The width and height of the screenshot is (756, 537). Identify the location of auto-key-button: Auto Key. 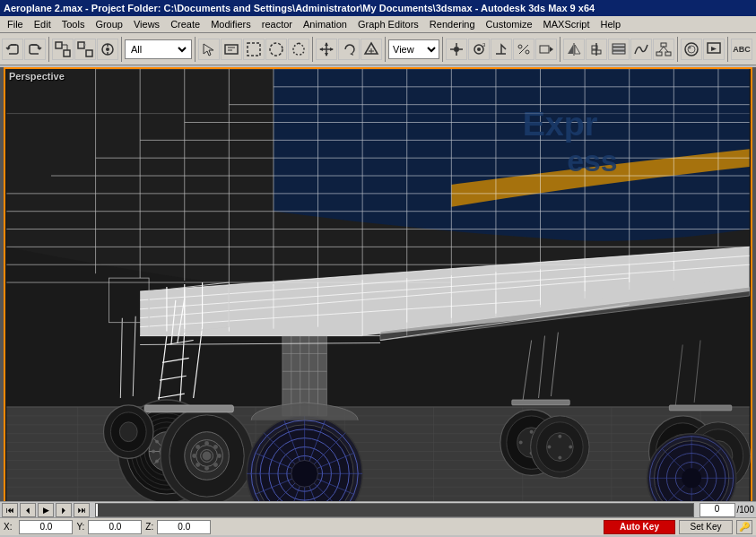
(639, 527).